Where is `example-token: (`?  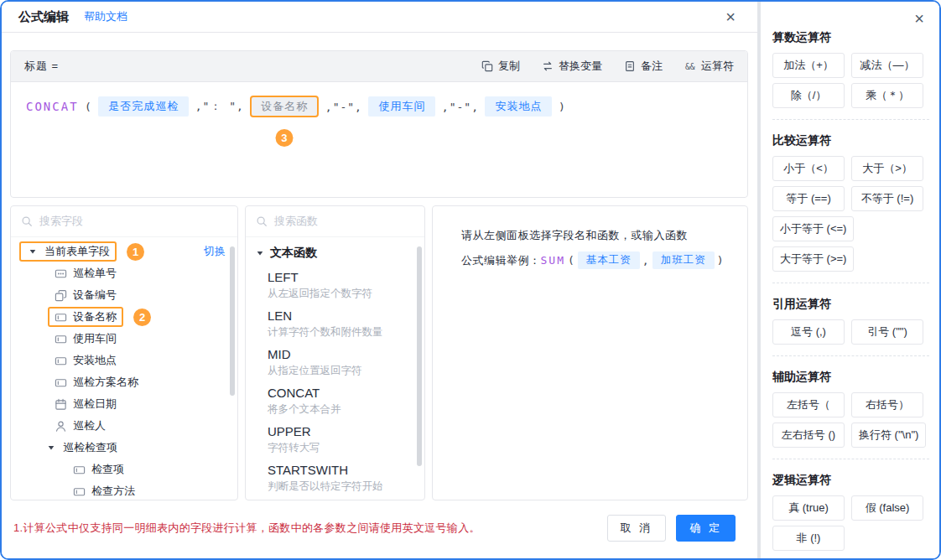
example-token: ( is located at coordinates (572, 260).